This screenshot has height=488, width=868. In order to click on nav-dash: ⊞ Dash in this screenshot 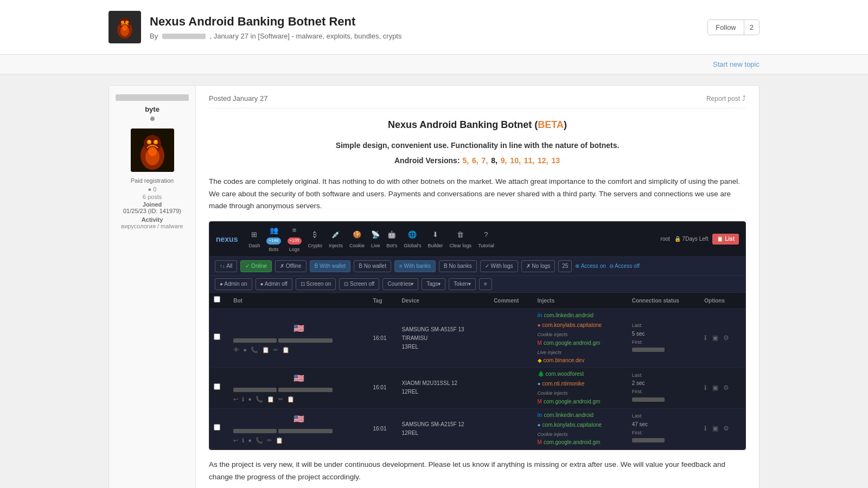, I will do `click(254, 240)`.